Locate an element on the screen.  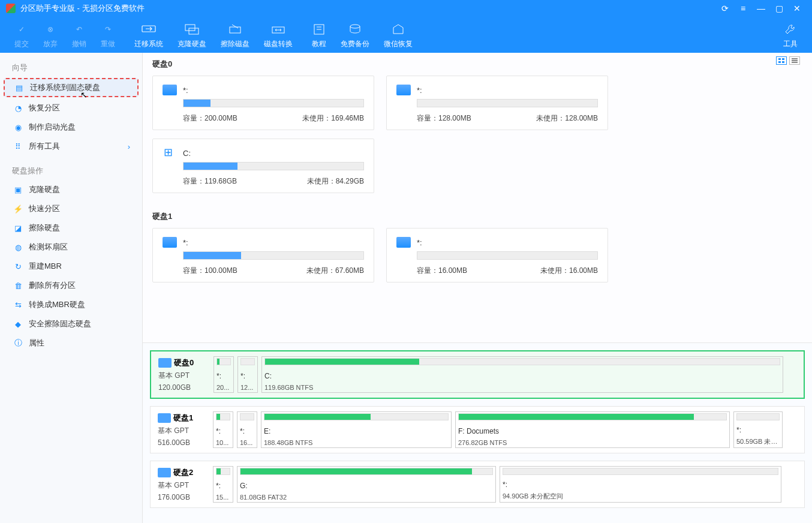
free-backup-button: 免费备份 is located at coordinates (355, 35).